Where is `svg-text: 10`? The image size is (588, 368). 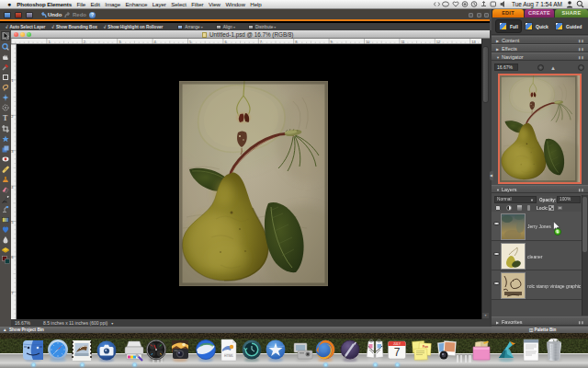 svg-text: 10 is located at coordinates (368, 42).